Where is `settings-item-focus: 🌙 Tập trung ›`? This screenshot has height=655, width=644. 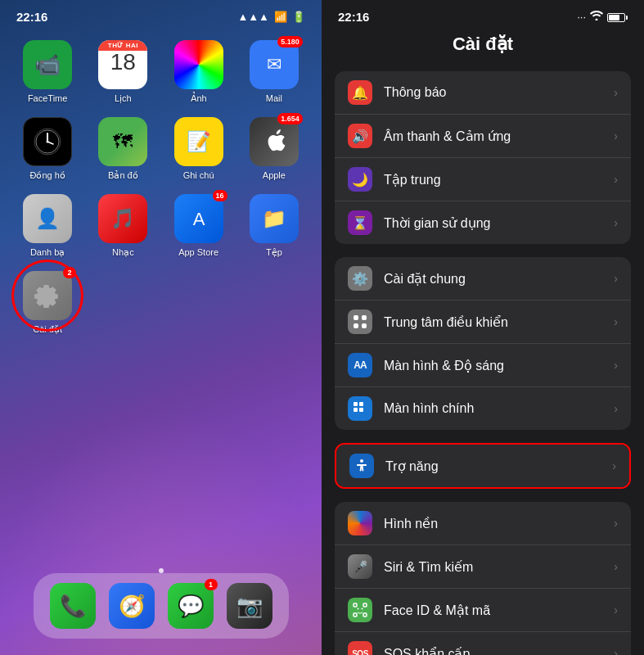 settings-item-focus: 🌙 Tập trung › is located at coordinates (483, 180).